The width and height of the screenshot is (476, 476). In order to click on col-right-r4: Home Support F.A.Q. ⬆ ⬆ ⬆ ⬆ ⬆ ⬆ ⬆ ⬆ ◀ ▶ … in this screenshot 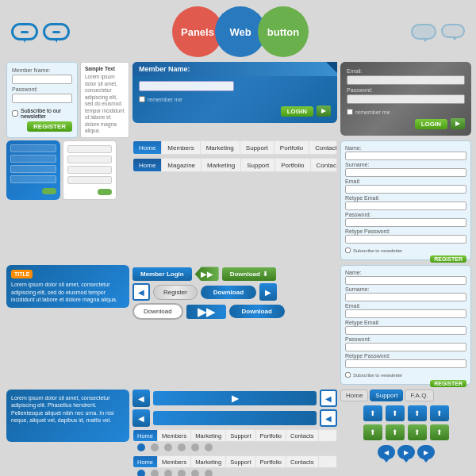, I will do `click(406, 433)`.